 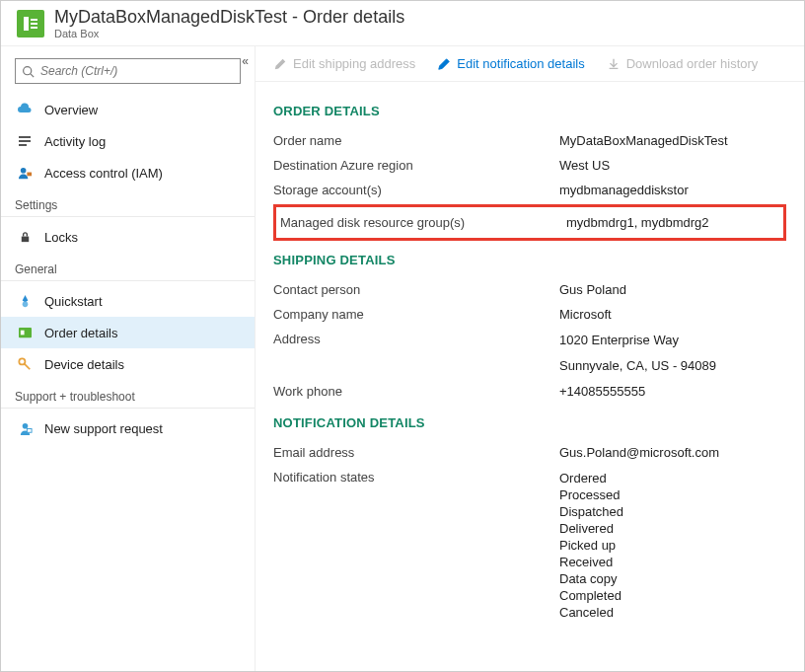 What do you see at coordinates (639, 452) in the screenshot?
I see `notif-email-value: Gus.Poland@microsoft.com` at bounding box center [639, 452].